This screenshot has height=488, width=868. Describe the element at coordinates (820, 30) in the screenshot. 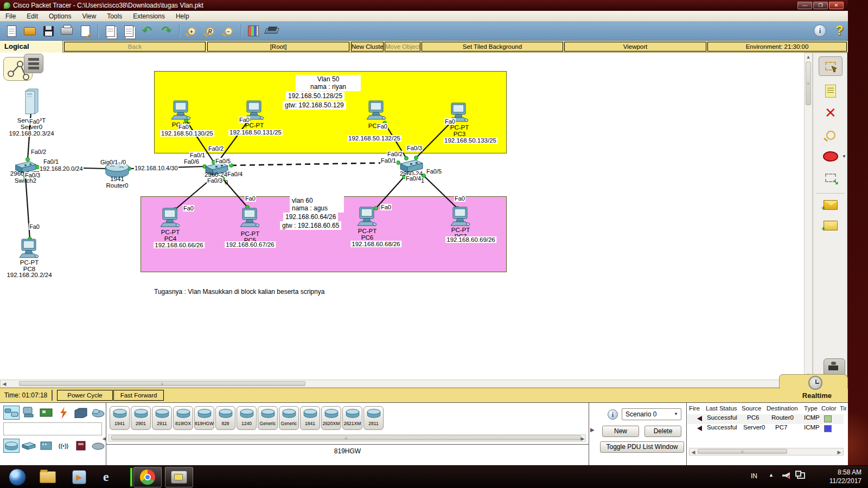

I see `info-icon: i` at that location.